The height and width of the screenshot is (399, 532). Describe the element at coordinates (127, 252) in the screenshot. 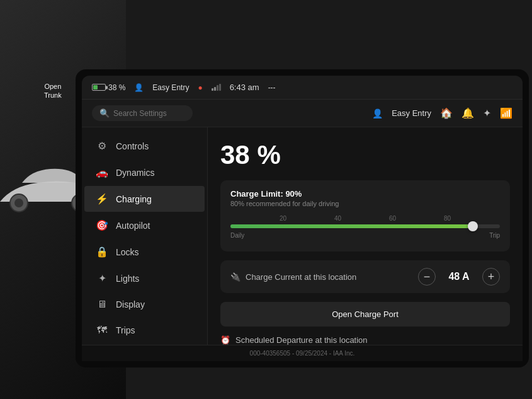

I see `sidebar-label-locks: Locks` at that location.